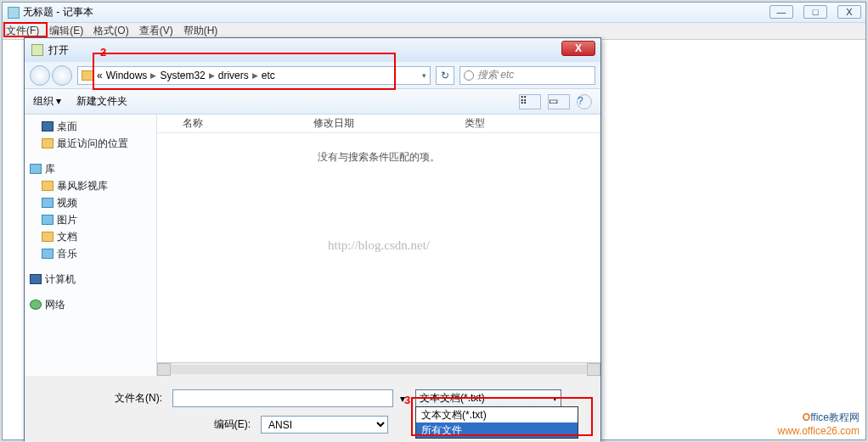  What do you see at coordinates (594, 370) in the screenshot?
I see `scroll-right-button` at bounding box center [594, 370].